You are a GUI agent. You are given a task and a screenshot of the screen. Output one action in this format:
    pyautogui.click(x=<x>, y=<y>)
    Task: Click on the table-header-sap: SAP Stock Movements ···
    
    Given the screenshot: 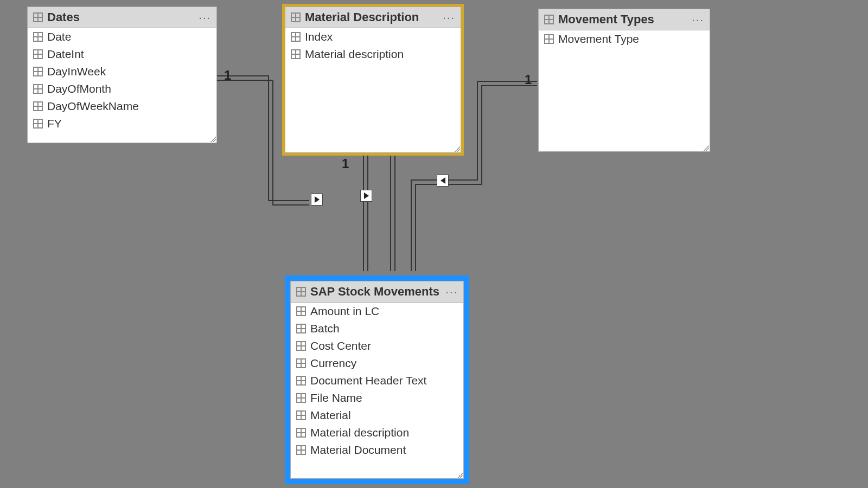 What is the action you would take?
    pyautogui.click(x=377, y=292)
    